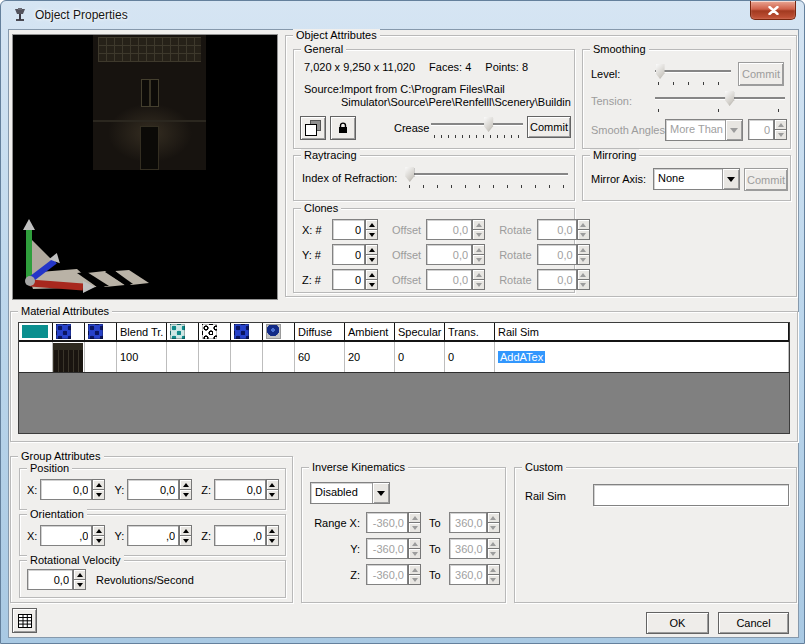  I want to click on orientation-z-stepper, so click(246, 536).